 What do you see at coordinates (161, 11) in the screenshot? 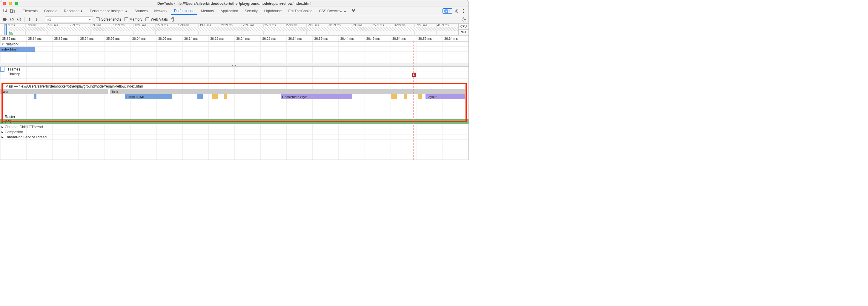
I see `tab-network: Network` at bounding box center [161, 11].